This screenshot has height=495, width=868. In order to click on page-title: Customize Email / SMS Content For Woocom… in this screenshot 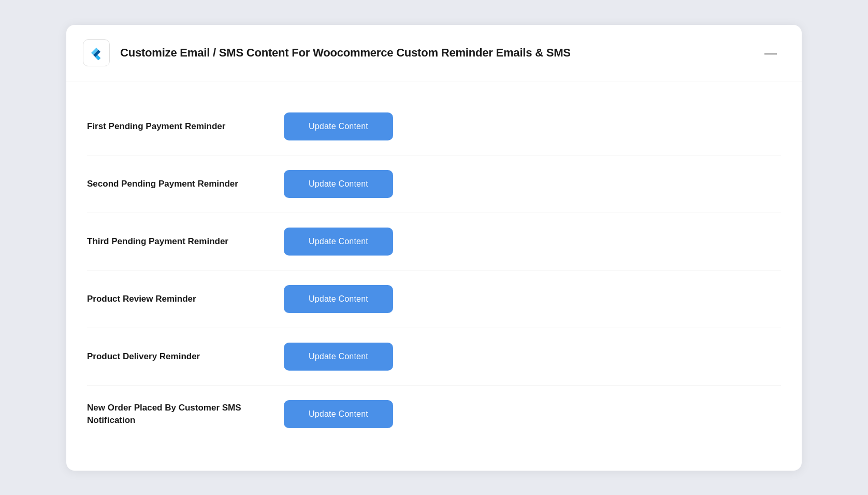, I will do `click(345, 53)`.